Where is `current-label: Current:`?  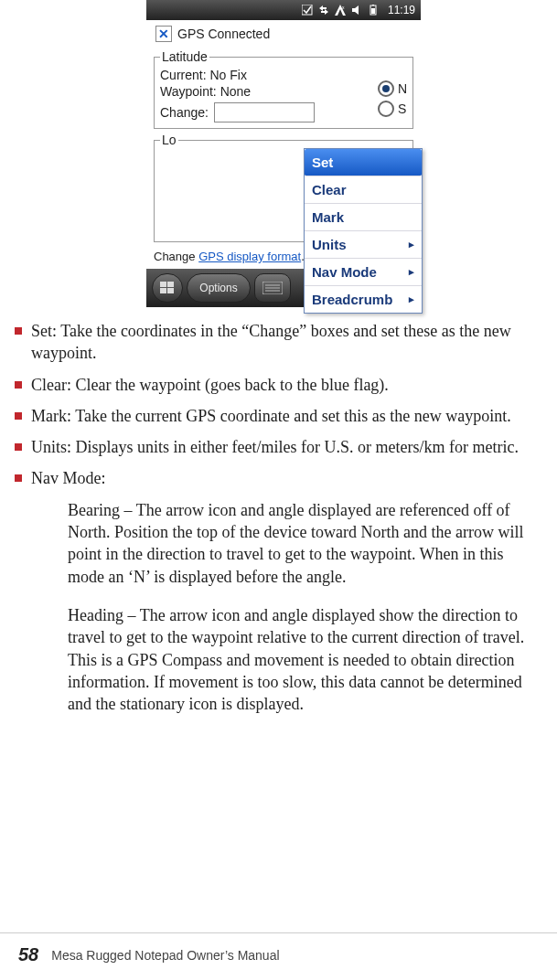 current-label: Current: is located at coordinates (183, 75).